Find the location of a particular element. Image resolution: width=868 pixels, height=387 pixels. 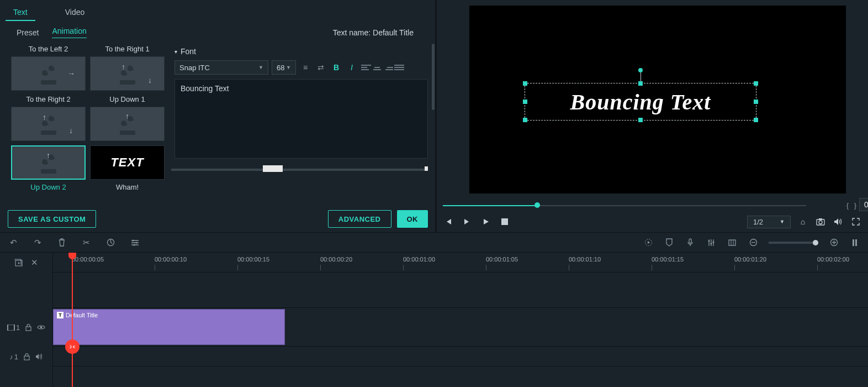

ruler-tick: 00:00:00:15 is located at coordinates (253, 259).